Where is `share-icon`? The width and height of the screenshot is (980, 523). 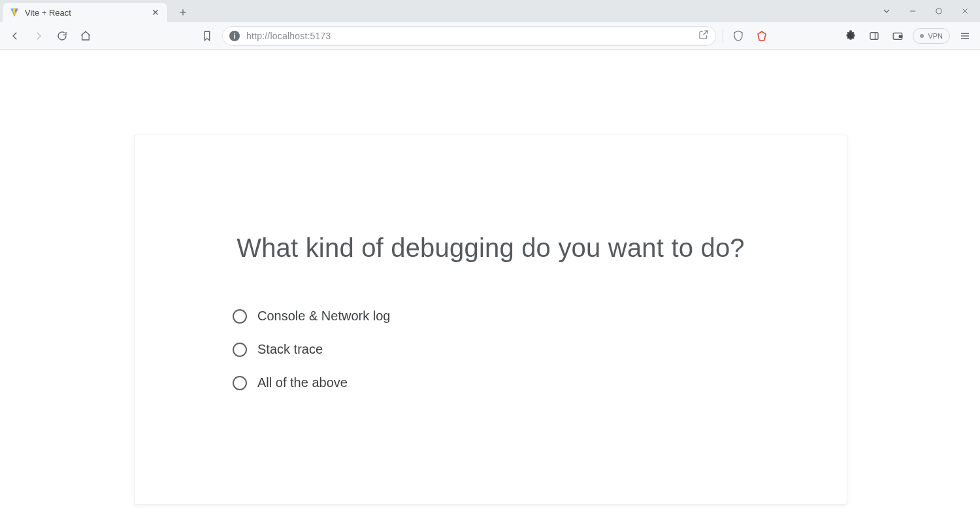
share-icon is located at coordinates (704, 36).